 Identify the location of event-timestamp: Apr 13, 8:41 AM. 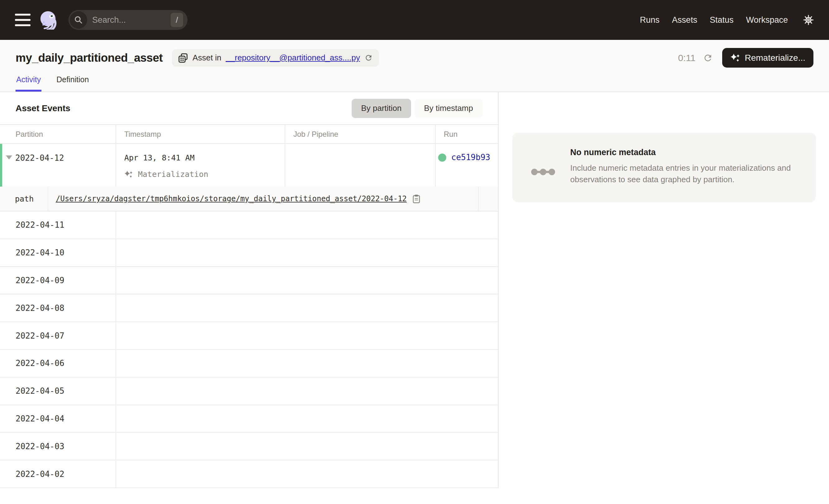
(159, 158).